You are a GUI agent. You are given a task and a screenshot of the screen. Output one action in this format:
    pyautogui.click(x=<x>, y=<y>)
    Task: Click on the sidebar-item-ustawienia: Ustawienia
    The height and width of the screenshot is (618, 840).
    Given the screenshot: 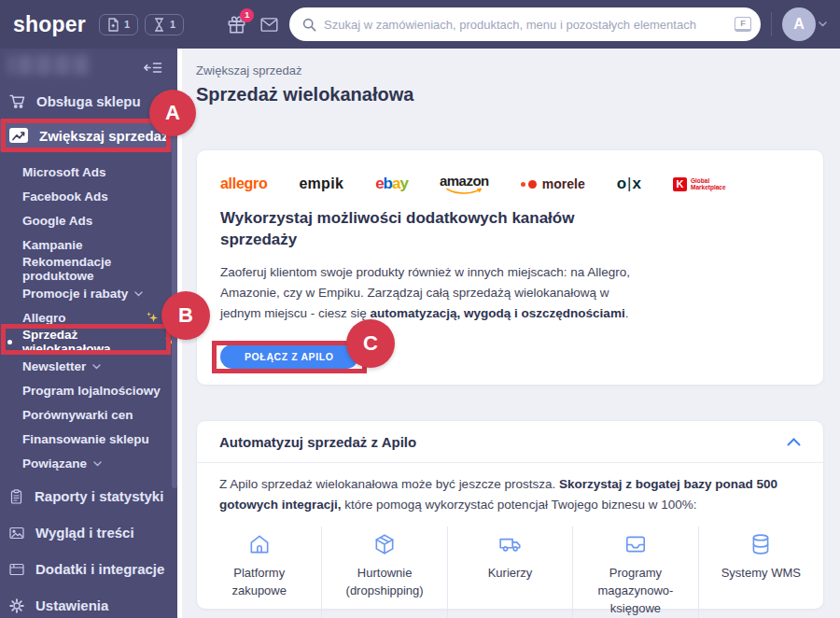 What is the action you would take?
    pyautogui.click(x=89, y=603)
    